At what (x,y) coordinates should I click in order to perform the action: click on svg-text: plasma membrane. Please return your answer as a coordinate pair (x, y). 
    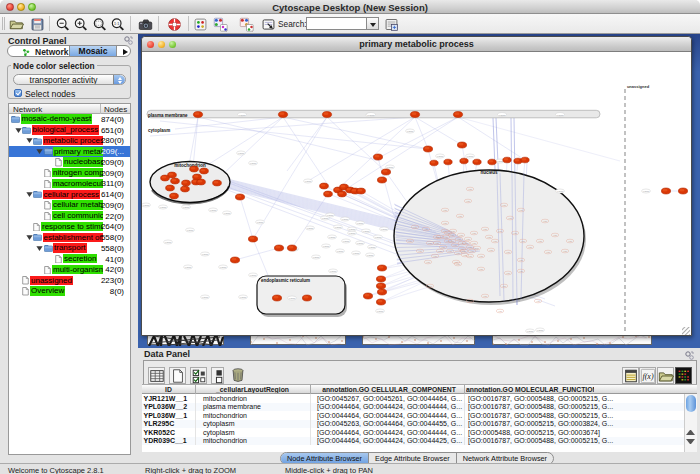
    Looking at the image, I should click on (168, 116).